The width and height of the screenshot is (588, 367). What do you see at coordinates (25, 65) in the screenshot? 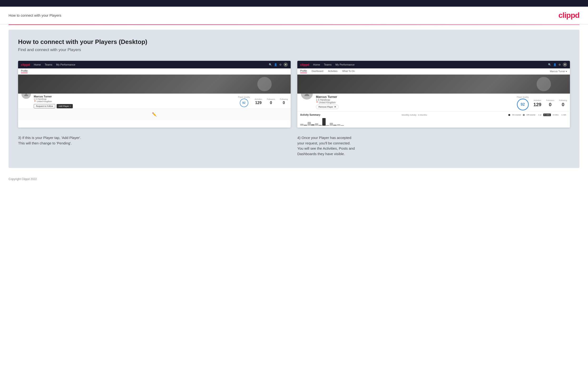
I see `mock-logo-1: clippd` at bounding box center [25, 65].